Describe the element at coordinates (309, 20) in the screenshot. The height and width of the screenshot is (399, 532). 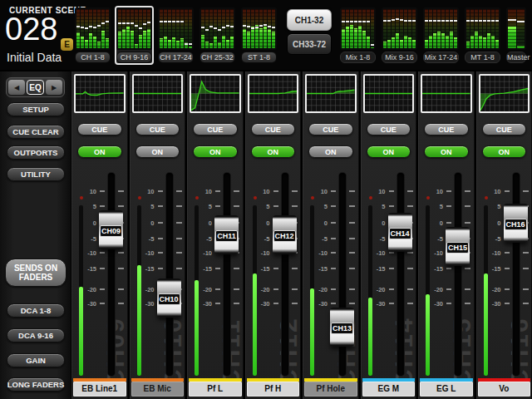
I see `bank-button-ch1-32: CH1-32` at that location.